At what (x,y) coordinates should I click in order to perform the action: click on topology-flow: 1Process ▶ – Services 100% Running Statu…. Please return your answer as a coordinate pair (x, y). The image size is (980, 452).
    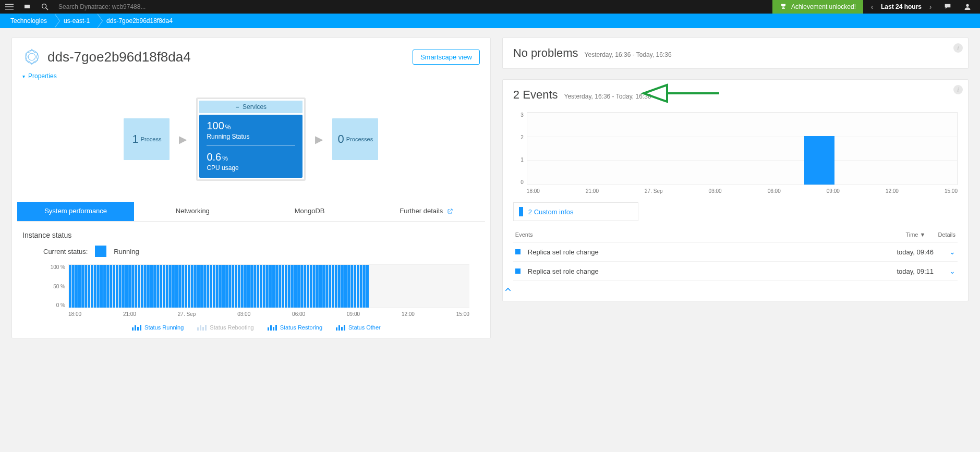
    Looking at the image, I should click on (251, 142).